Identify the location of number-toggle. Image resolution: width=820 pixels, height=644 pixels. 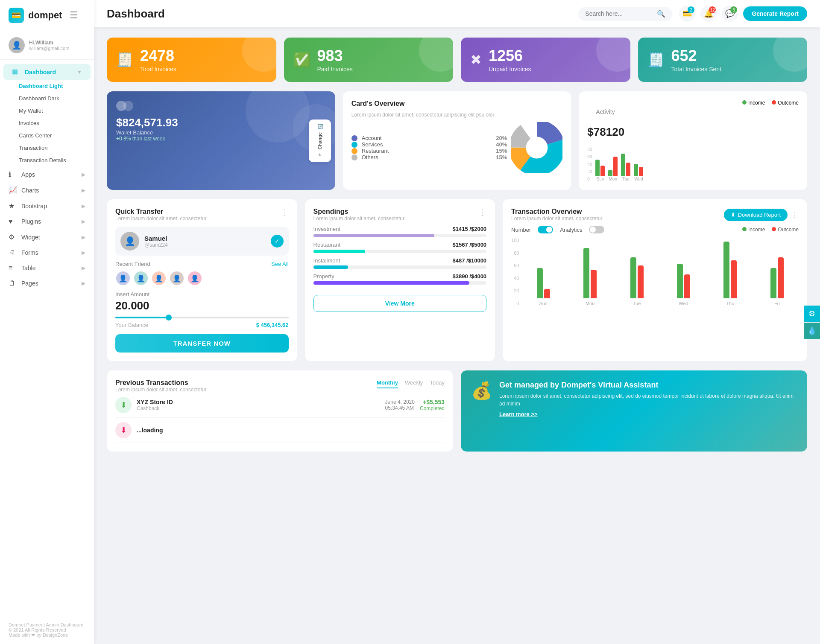
(545, 230).